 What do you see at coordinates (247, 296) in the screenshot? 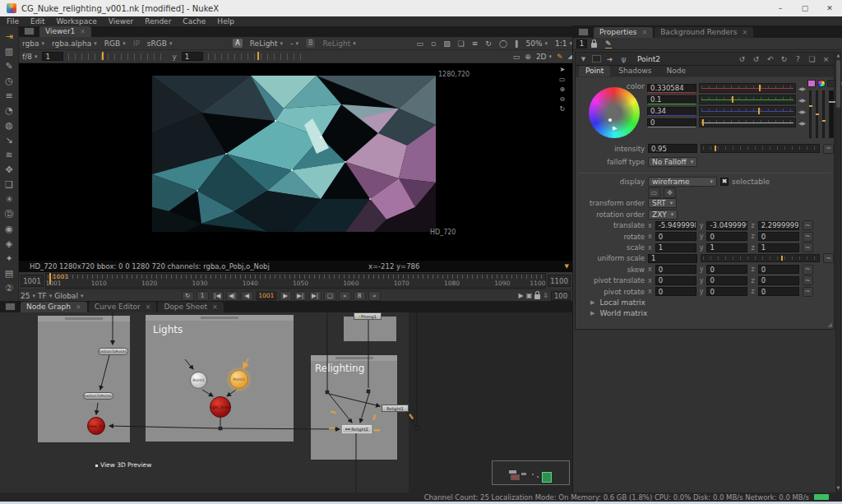
I see `step-back-button: ◀` at bounding box center [247, 296].